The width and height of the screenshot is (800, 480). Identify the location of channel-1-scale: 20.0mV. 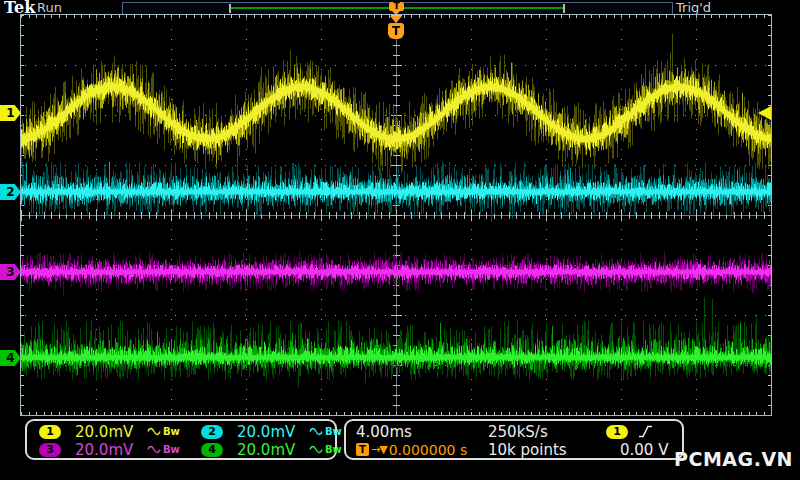
(111, 432).